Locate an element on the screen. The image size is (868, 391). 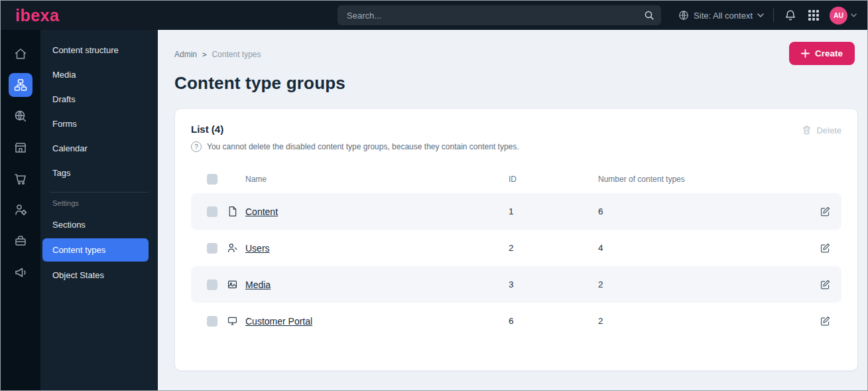
topbar: ibexa Site: All context is located at coordinates (434, 15).